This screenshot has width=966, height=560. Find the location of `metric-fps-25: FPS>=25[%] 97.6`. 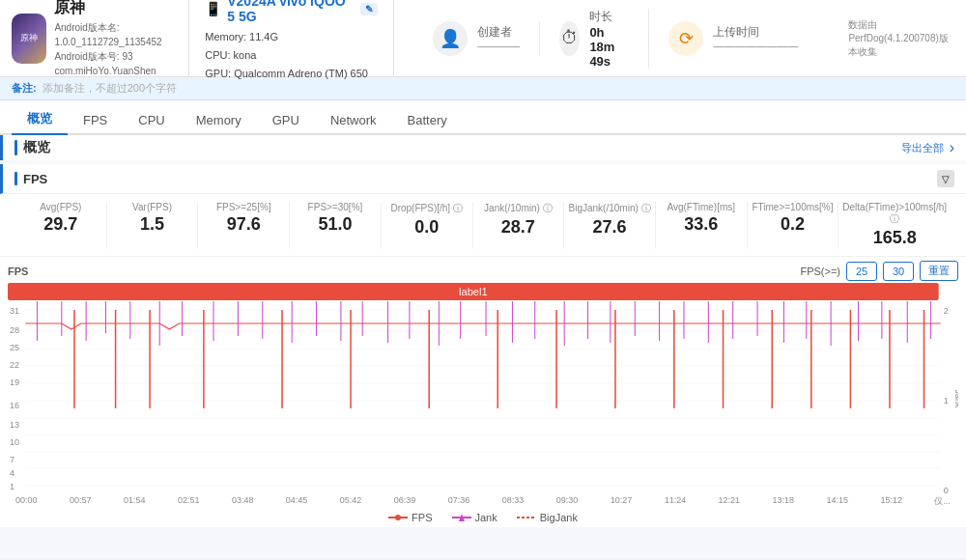

metric-fps-25: FPS>=25[%] 97.6 is located at coordinates (243, 225).